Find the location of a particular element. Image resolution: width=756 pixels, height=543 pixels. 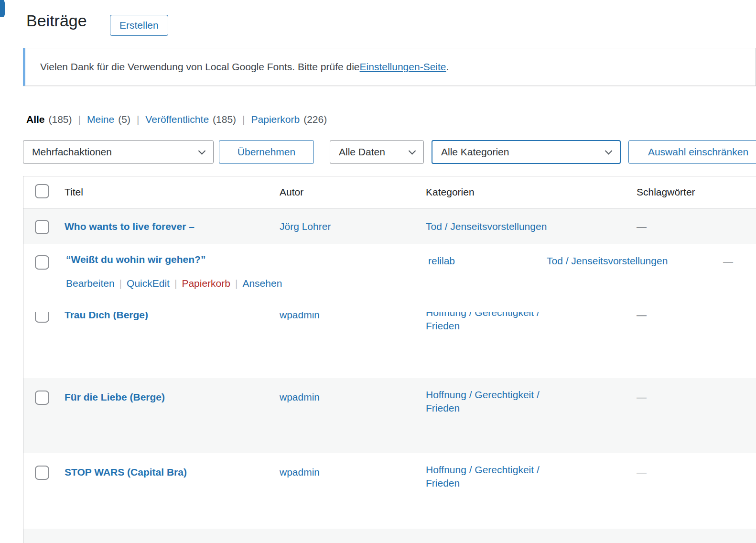

filter-all-label: Alle is located at coordinates (35, 119).